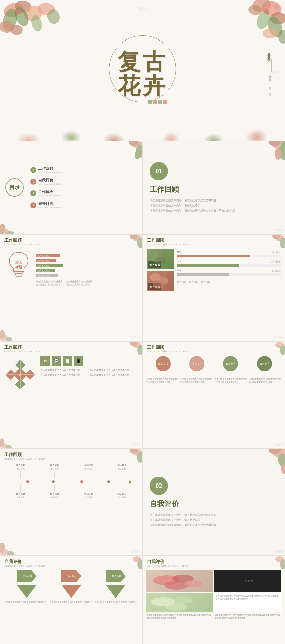  Describe the element at coordinates (269, 70) in the screenshot. I see `cover-subtitle-area: 企业公司商务通用模板 公司地址：北京市×××路××号` at that location.